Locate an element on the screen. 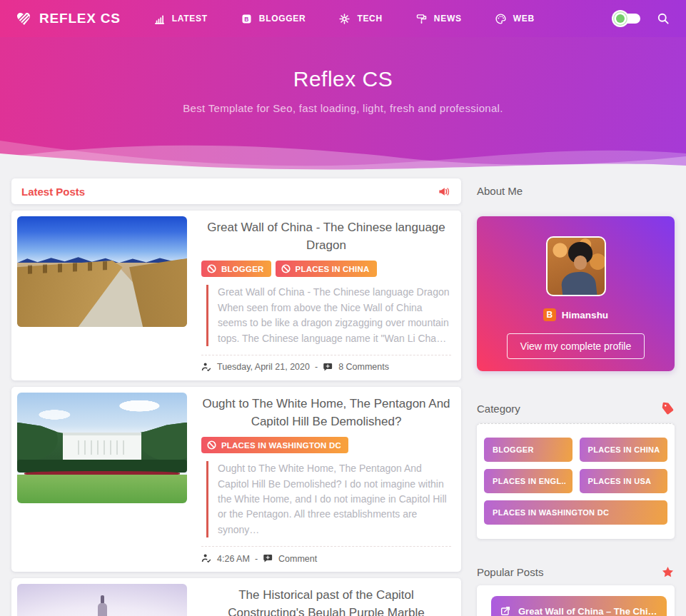 This screenshot has width=686, height=616. post-thumbnail-white-house is located at coordinates (102, 448).